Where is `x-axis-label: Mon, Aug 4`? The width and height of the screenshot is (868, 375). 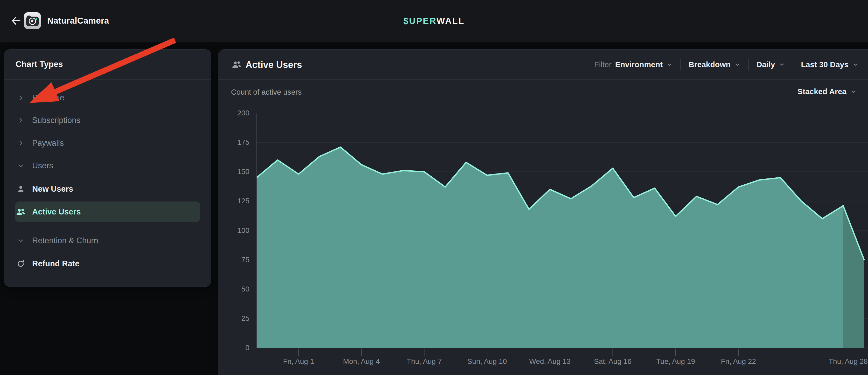 x-axis-label: Mon, Aug 4 is located at coordinates (361, 362).